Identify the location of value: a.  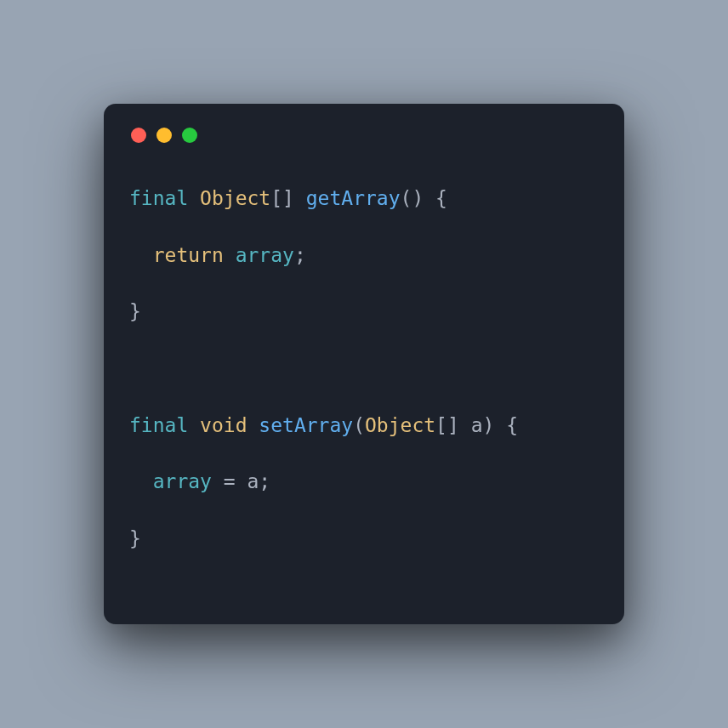
(253, 481).